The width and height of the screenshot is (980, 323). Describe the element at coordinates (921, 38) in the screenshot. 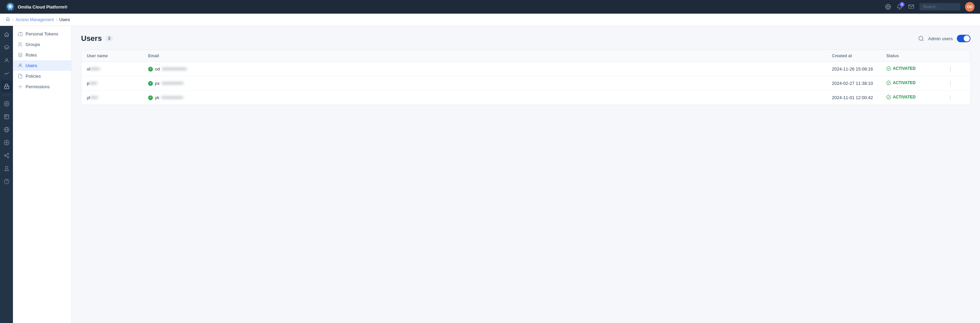

I see `search-button` at that location.